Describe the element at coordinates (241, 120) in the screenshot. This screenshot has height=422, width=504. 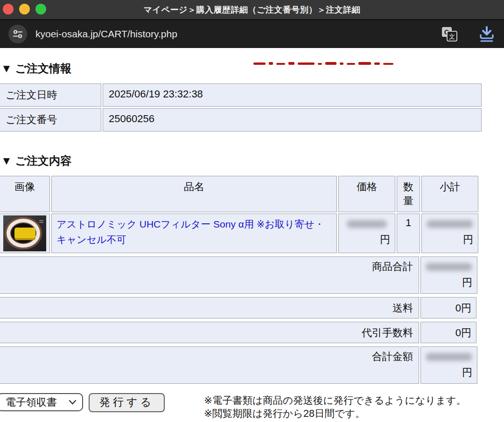
I see `table-row: ご注文番号 25060256` at that location.